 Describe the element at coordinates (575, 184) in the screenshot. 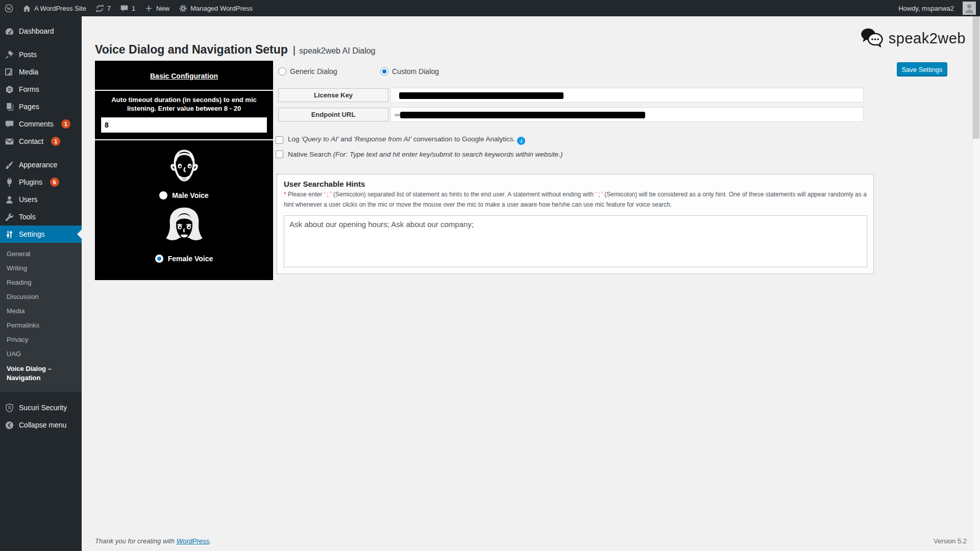

I see `hints-title: User Searchable Hints` at that location.